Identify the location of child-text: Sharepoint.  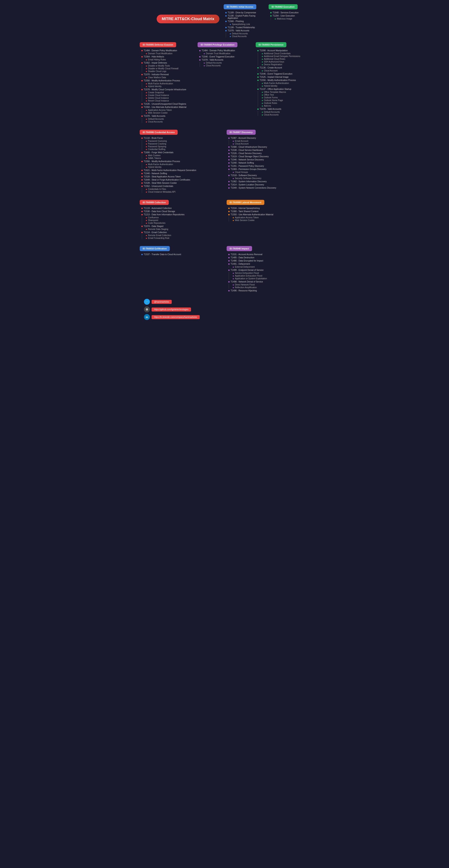
(153, 220).